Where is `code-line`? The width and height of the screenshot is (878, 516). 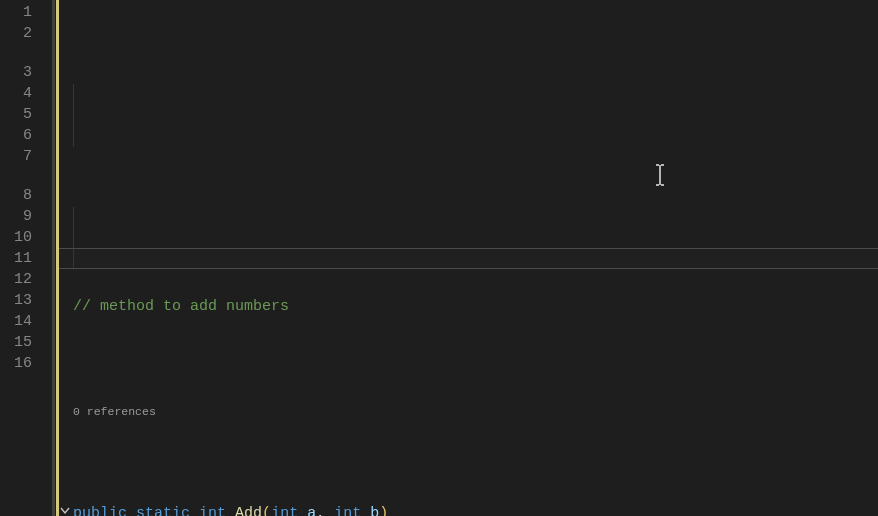
code-line is located at coordinates (476, 202).